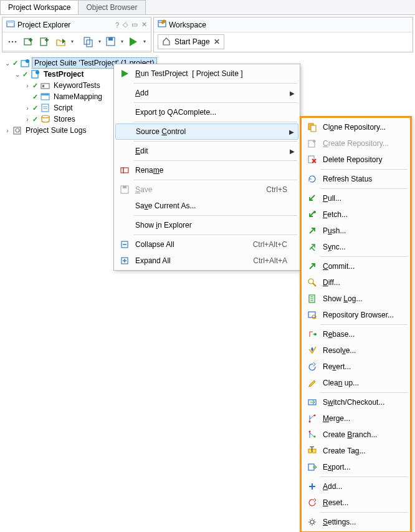 The height and width of the screenshot is (532, 415). What do you see at coordinates (356, 467) in the screenshot?
I see `menu-export: Export...` at bounding box center [356, 467].